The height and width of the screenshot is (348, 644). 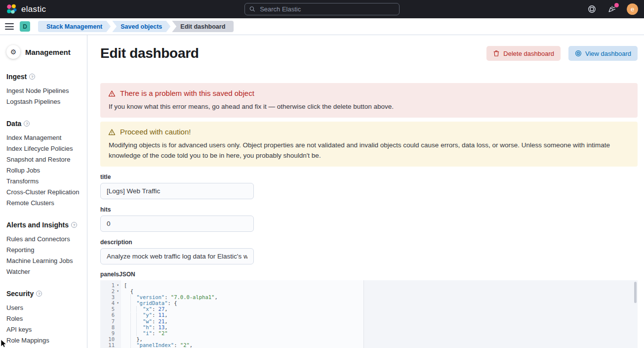 What do you see at coordinates (177, 256) in the screenshot?
I see `description-input` at bounding box center [177, 256].